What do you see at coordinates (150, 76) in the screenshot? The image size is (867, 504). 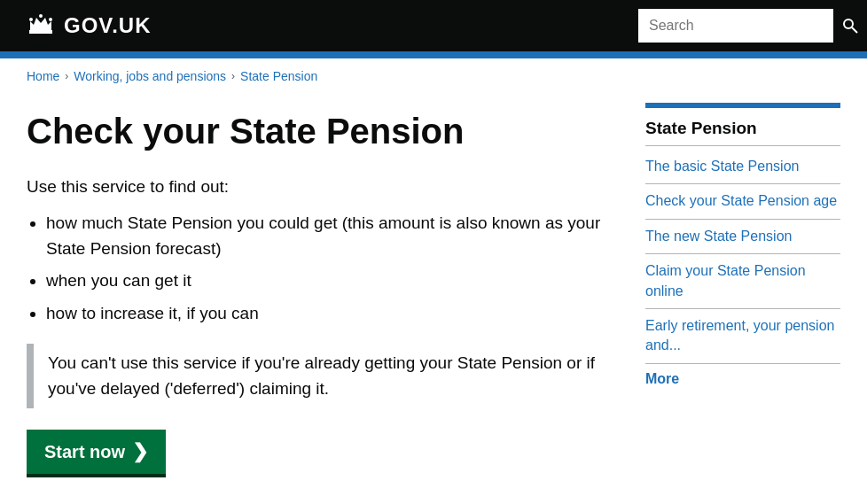 I see `breadcrumb-working-jobs: Working, jobs and pensions` at bounding box center [150, 76].